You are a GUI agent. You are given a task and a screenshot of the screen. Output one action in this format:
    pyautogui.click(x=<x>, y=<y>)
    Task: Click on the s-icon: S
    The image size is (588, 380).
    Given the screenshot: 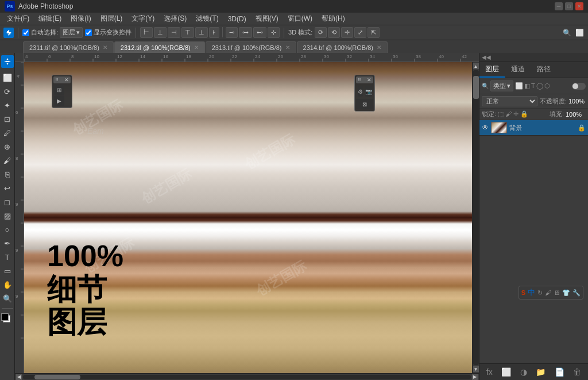 What is the action you would take?
    pyautogui.click(x=524, y=293)
    